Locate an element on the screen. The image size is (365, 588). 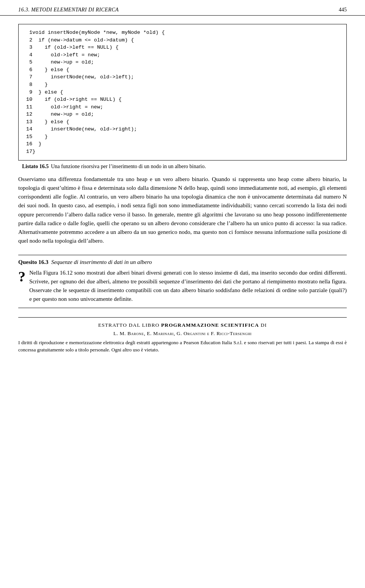
code-line-text: old->left = new; is located at coordinates (189, 55).